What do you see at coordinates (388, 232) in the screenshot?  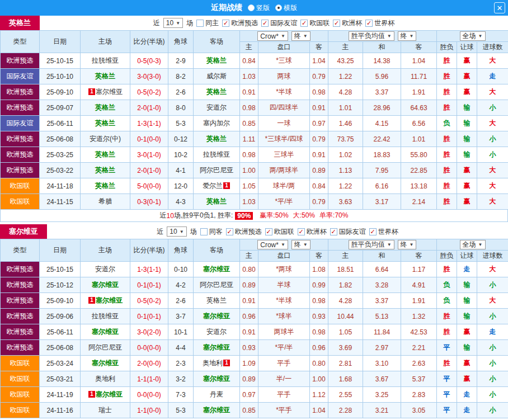 I see `competition-label: 世界杯` at bounding box center [388, 232].